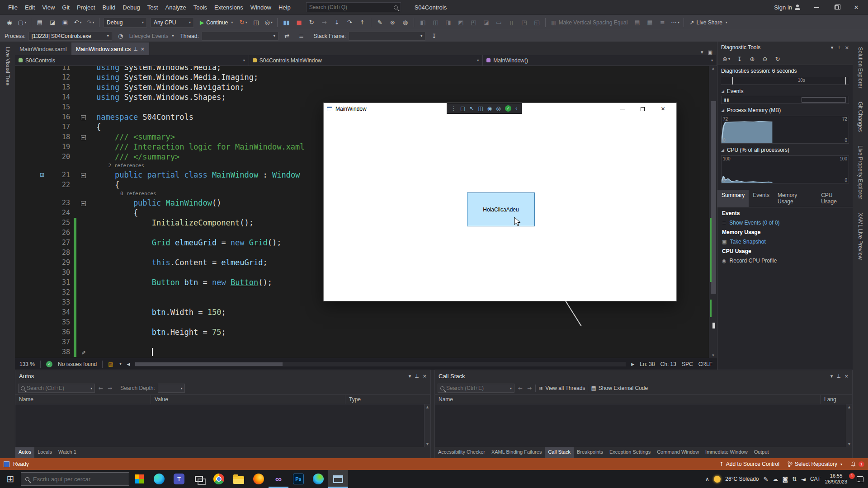 The width and height of the screenshot is (868, 488). I want to click on hidden-icons-chevron: ∧, so click(708, 479).